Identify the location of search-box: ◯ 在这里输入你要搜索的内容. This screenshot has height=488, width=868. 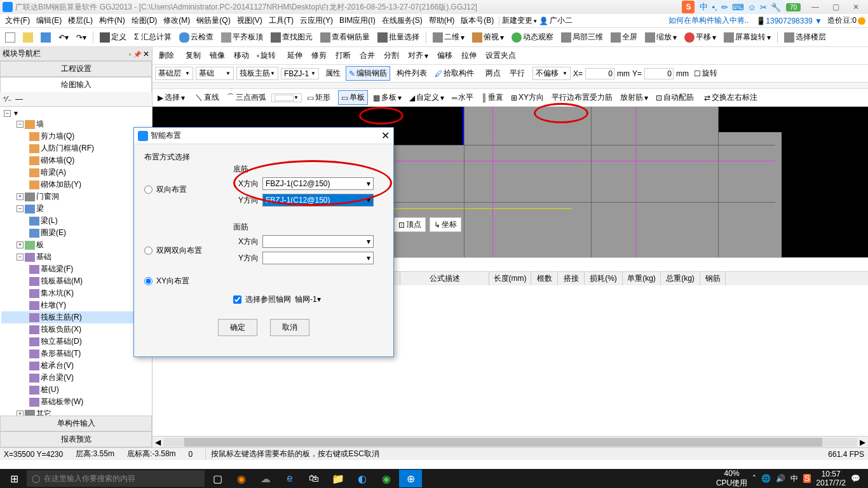
(116, 478).